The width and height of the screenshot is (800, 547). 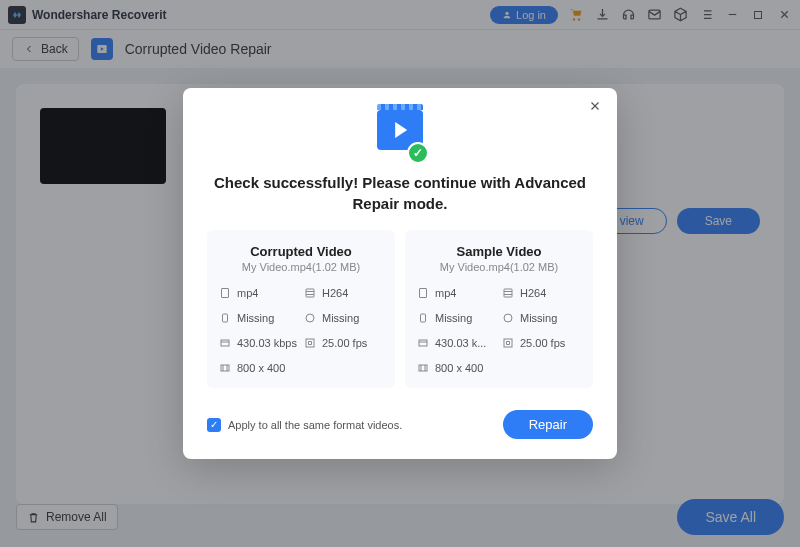 I want to click on dialog-hero-icon: ✓, so click(x=400, y=134).